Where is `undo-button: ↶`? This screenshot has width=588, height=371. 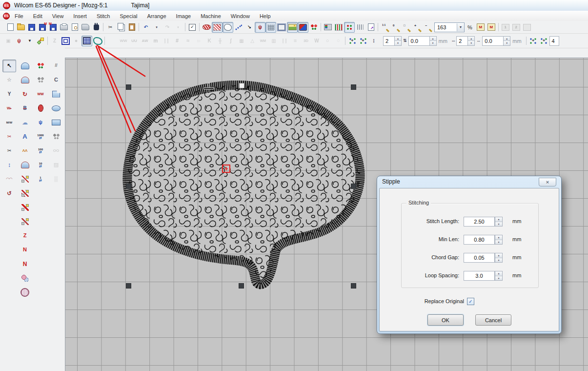
undo-button: ↶ is located at coordinates (146, 27).